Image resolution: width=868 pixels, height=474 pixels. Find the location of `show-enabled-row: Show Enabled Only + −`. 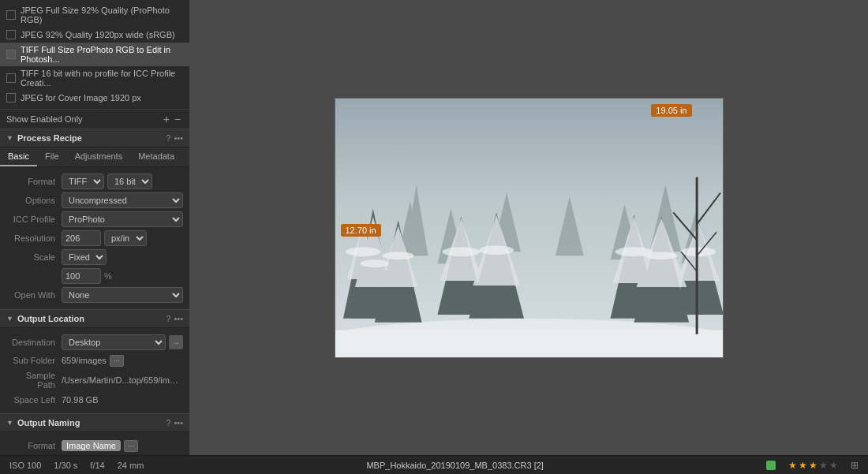

show-enabled-row: Show Enabled Only + − is located at coordinates (95, 118).